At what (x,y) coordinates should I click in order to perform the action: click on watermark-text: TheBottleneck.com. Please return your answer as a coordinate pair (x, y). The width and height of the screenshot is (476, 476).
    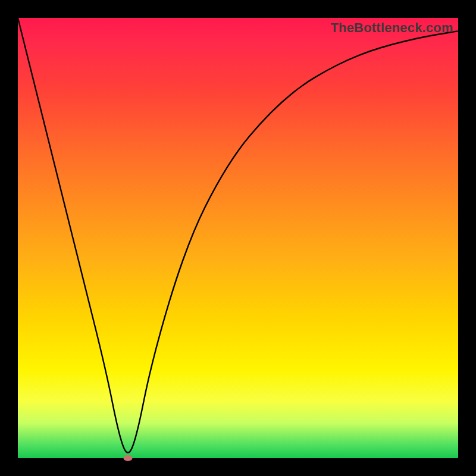
    Looking at the image, I should click on (392, 28).